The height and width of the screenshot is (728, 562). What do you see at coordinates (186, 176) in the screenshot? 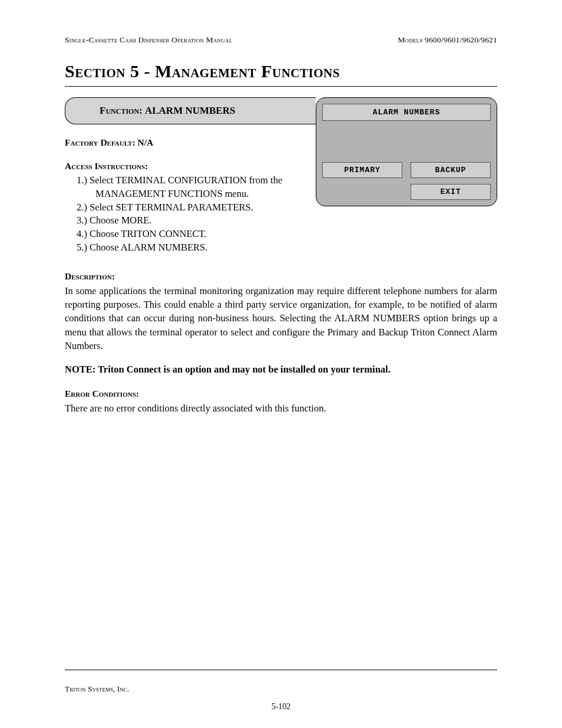
I see `left-column: Function: ALARM NUMBERS Factory Default:…` at bounding box center [186, 176].